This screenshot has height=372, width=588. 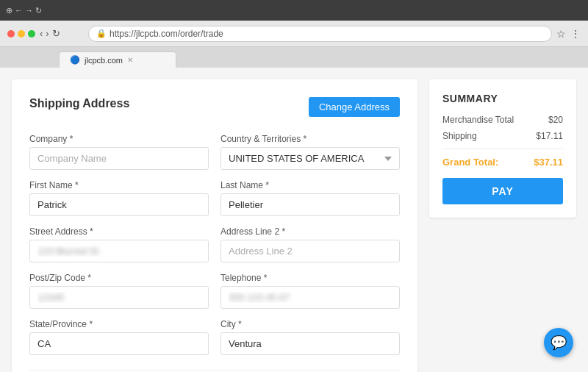 I want to click on change-address-button: Change Address, so click(x=354, y=107).